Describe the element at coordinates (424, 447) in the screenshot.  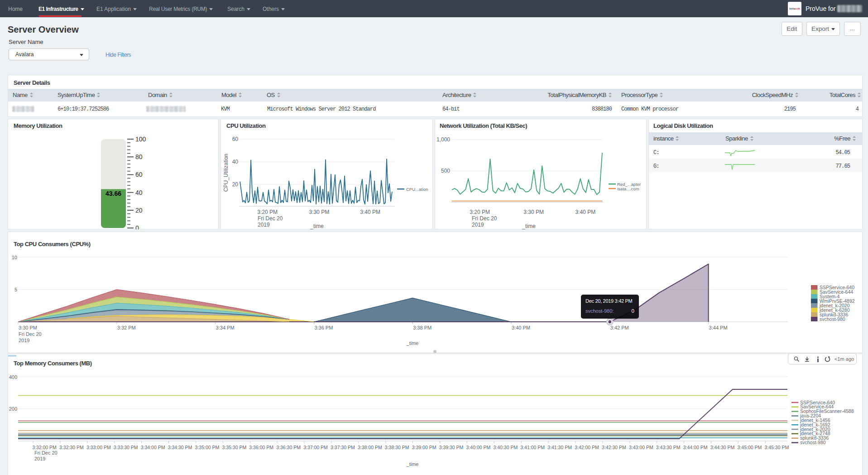
I see `svg-text: 3:39:00 PM` at that location.